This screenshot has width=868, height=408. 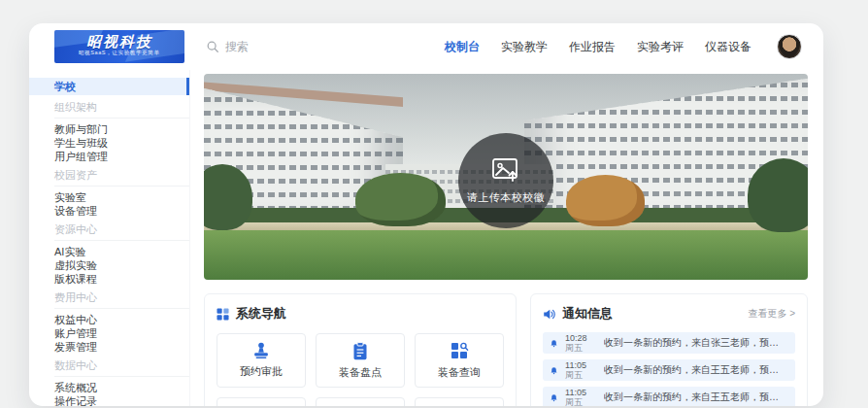 What do you see at coordinates (109, 143) in the screenshot?
I see `sidebar-item: 学生与班级` at bounding box center [109, 143].